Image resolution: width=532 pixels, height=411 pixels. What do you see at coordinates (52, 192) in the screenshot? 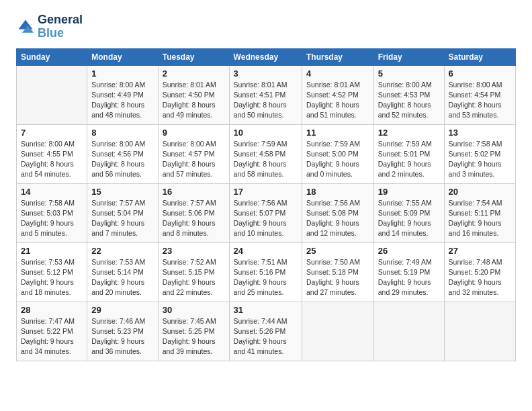
I see `day-number: 14` at bounding box center [52, 192].